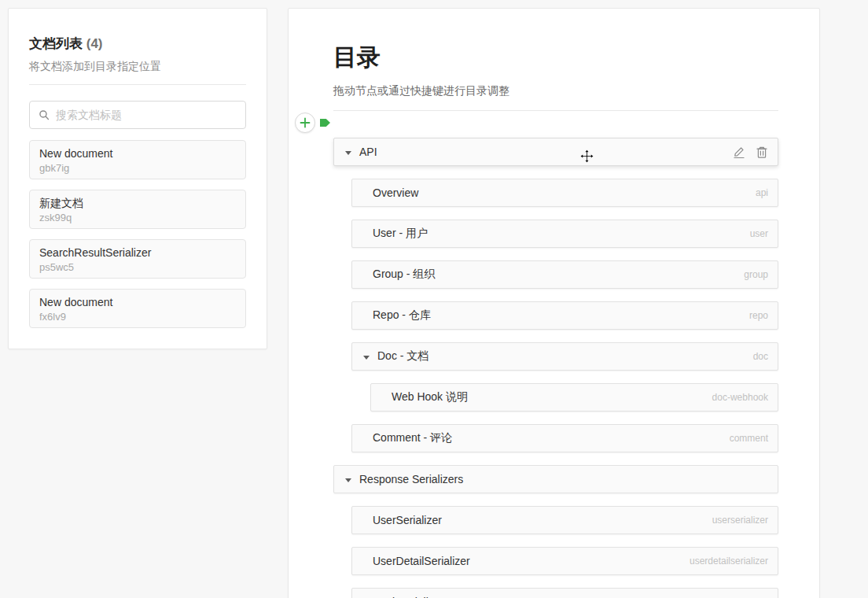  I want to click on toc-node-slug: group, so click(756, 275).